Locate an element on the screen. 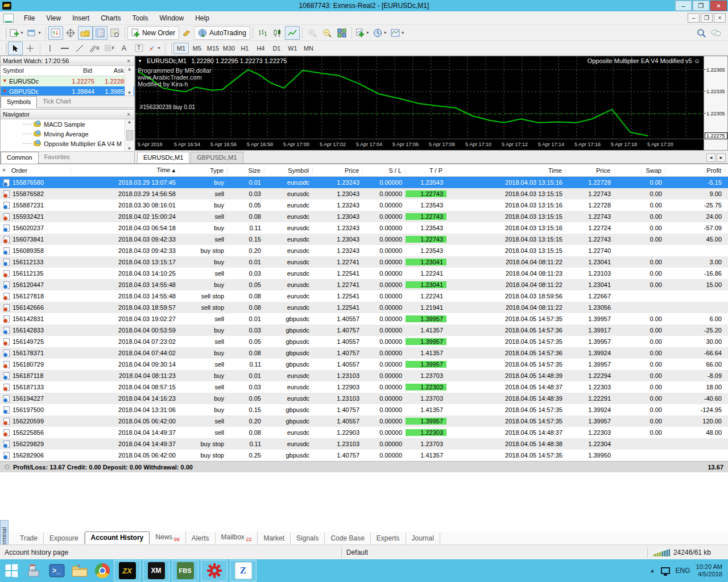 Image resolution: width=728 pixels, height=582 pixels. market-watch-titlebar: Market Watch: 17:20:56 × is located at coordinates (67, 61).